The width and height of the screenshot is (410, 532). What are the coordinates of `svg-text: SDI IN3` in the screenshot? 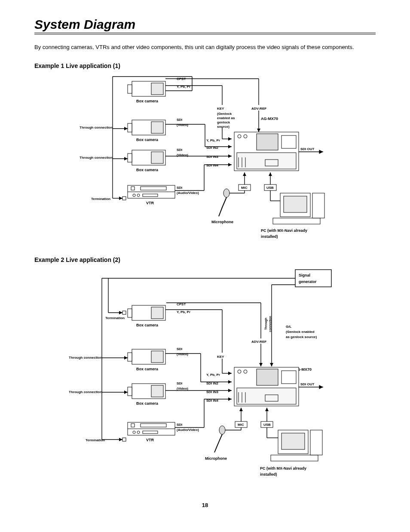 It's located at (212, 157).